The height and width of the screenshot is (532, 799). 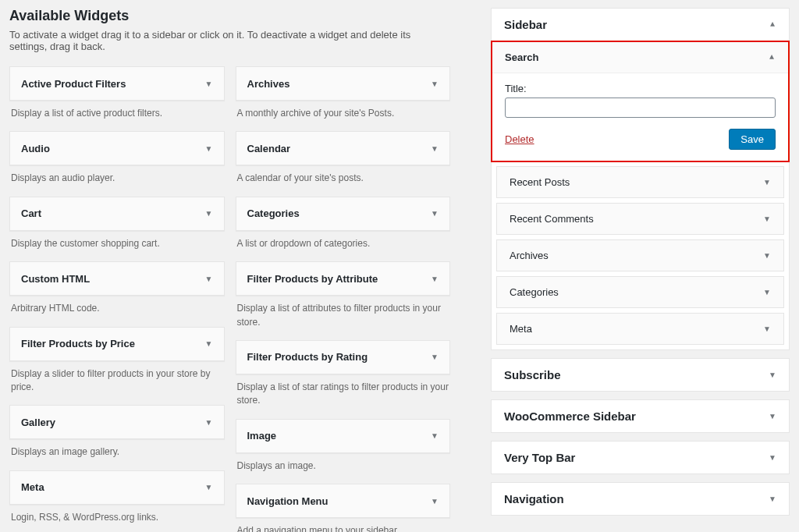 I want to click on available-widget: Image▼, so click(x=343, y=436).